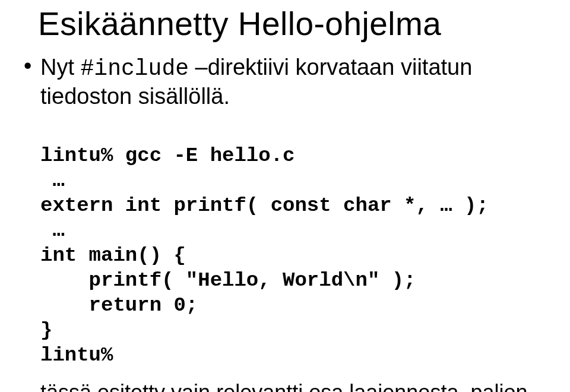 The width and height of the screenshot is (570, 392). I want to click on code-line-6: printf( "Hello, World\n" );, so click(228, 280).